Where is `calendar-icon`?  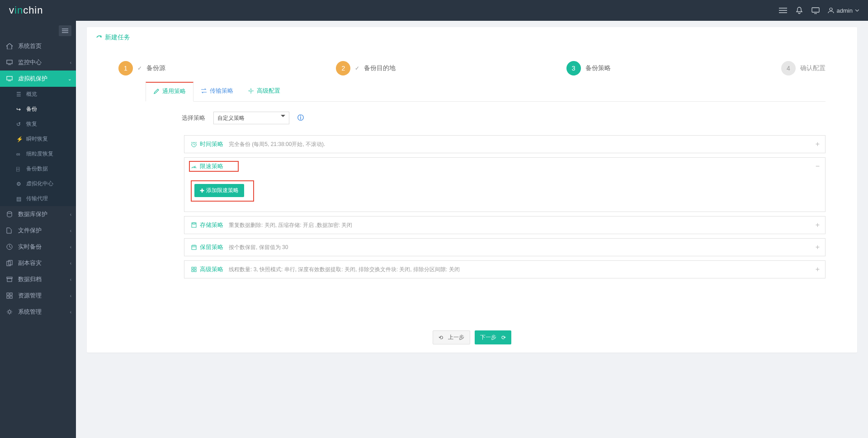
calendar-icon is located at coordinates (194, 247).